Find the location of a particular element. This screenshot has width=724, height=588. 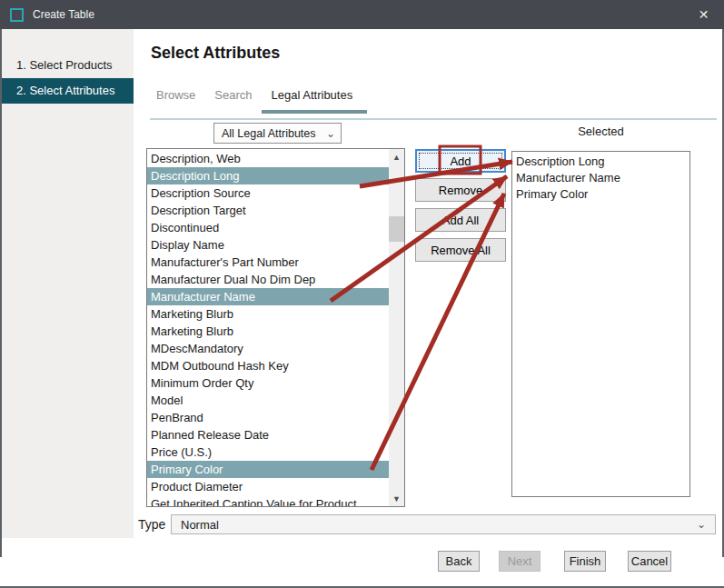

attribute-item: MDescMandatory is located at coordinates (268, 349).